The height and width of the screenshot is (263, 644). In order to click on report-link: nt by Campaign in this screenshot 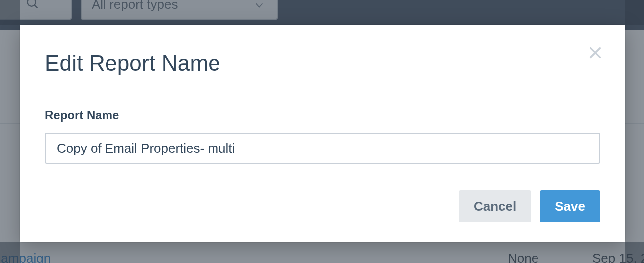, I will do `click(25, 257)`.